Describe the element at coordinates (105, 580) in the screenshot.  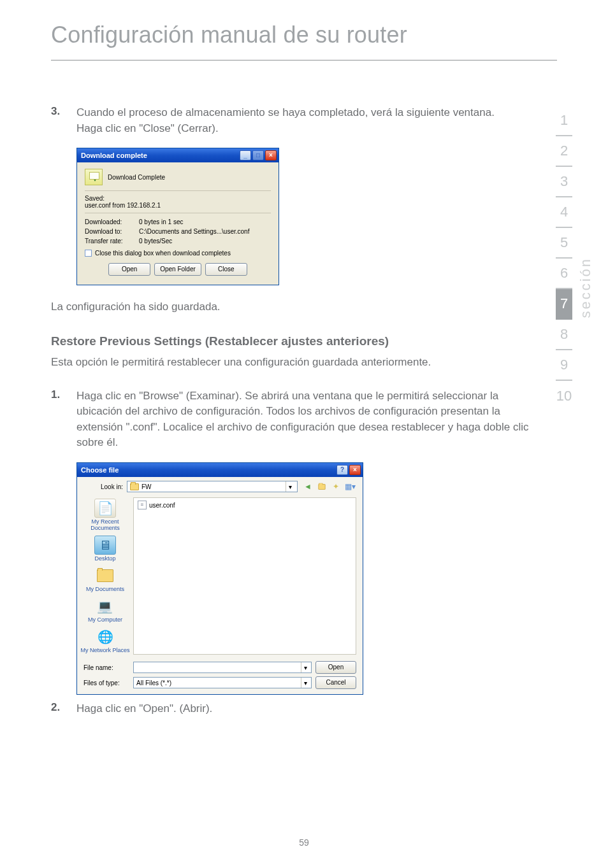
I see `place-documents: My Documents` at that location.